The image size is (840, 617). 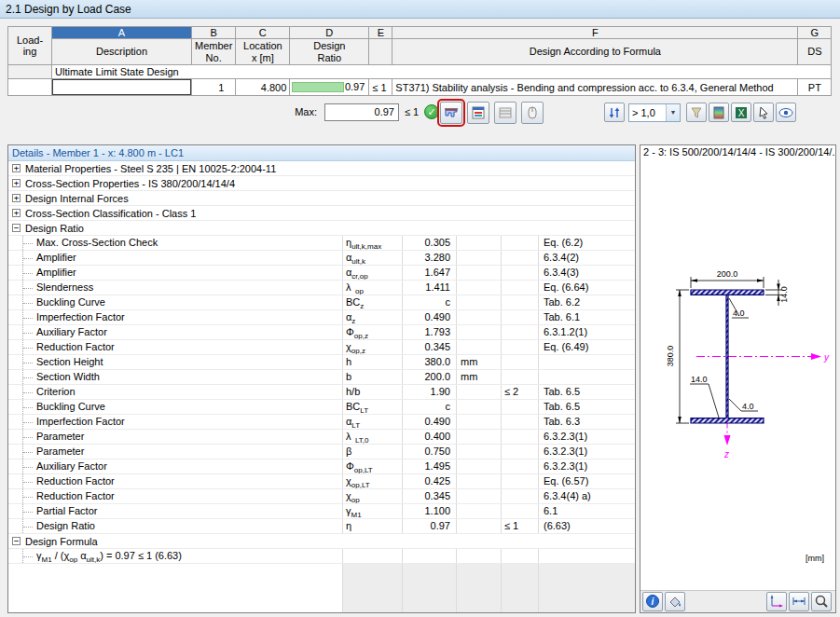 What do you see at coordinates (322, 467) in the screenshot?
I see `detail-row: Auxiliary FactorΦop,LT1.4956.3.2.3(1)` at bounding box center [322, 467].